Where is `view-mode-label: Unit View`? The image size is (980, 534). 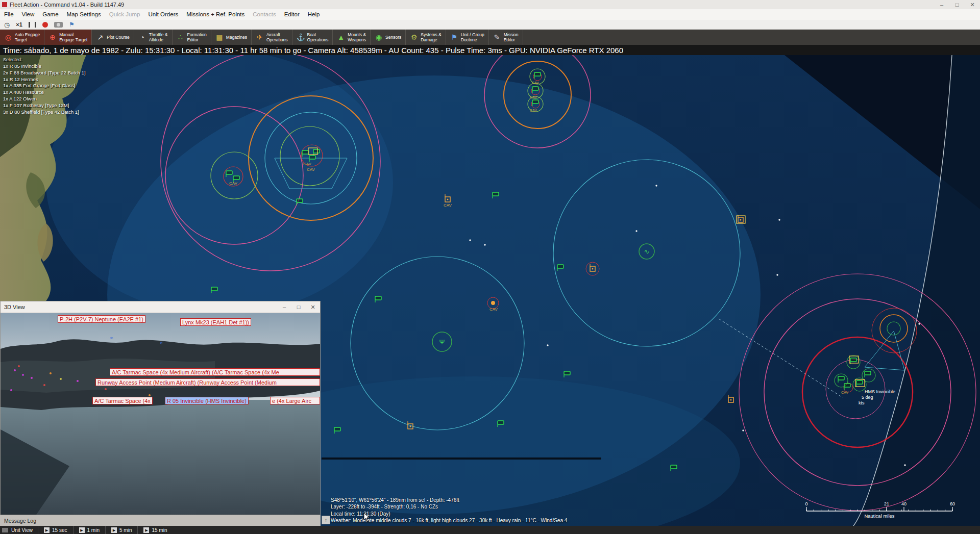 view-mode-label: Unit View is located at coordinates (24, 530).